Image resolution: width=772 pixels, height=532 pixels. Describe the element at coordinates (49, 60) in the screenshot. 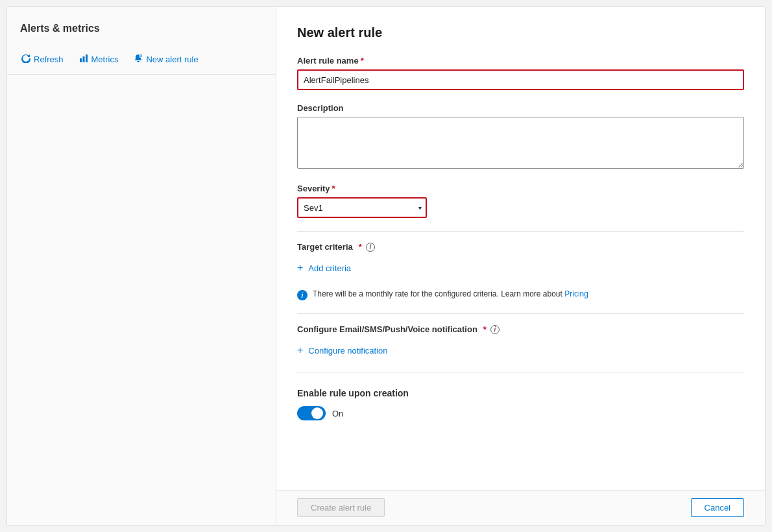

I see `refresh-label: Refresh` at that location.